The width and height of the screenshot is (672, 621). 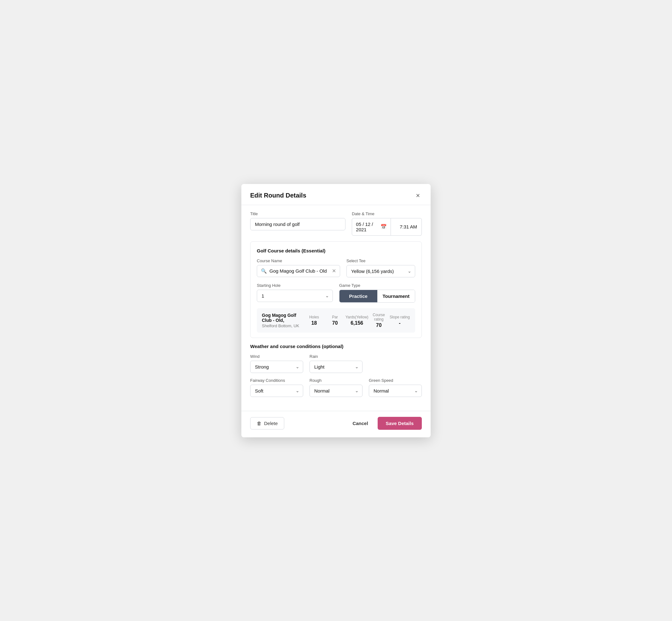 I want to click on datetime-group: Date & Time 05 / 12 / 2021 📅 7:31 AM, so click(x=387, y=223).